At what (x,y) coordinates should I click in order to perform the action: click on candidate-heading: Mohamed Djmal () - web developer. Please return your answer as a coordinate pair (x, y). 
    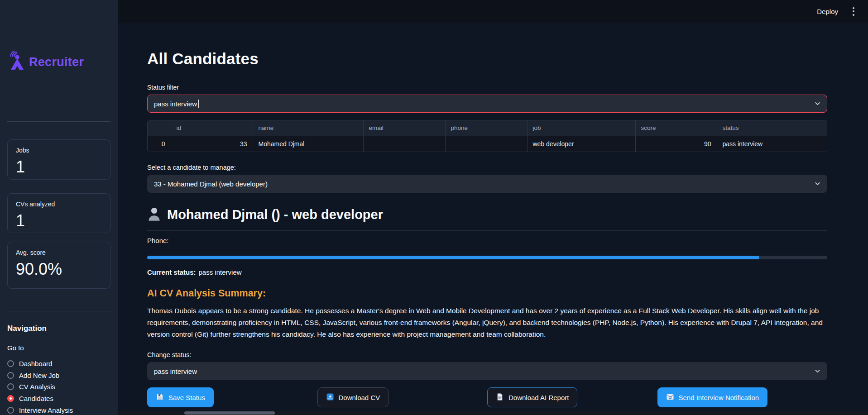
    Looking at the image, I should click on (487, 215).